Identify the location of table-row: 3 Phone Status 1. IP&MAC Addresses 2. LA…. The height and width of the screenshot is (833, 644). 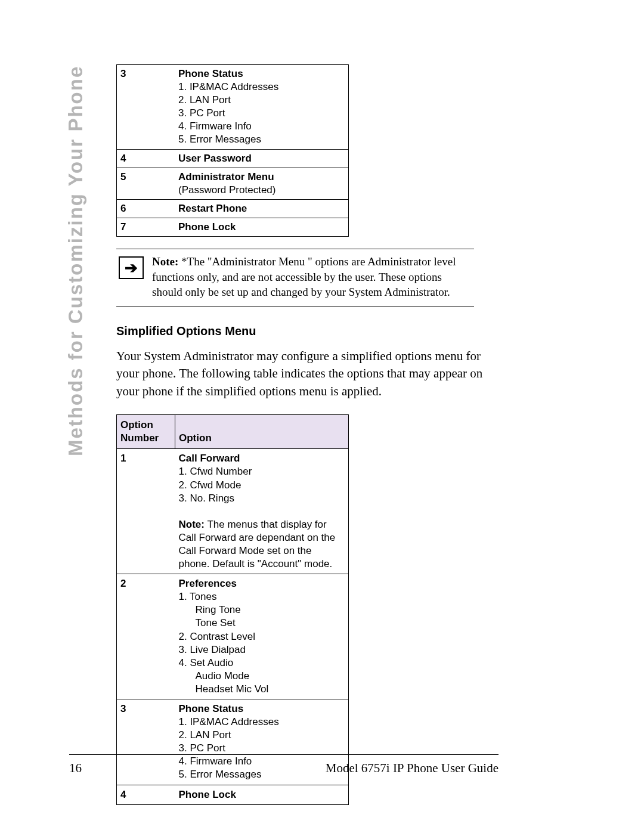
(233, 107).